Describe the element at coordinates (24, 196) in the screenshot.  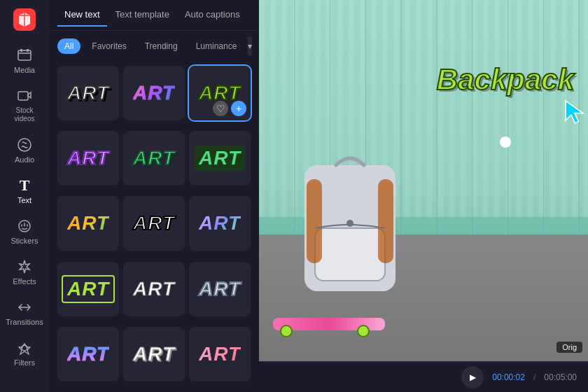
I see `sidebar: Media Stock videos Audio T Text` at that location.